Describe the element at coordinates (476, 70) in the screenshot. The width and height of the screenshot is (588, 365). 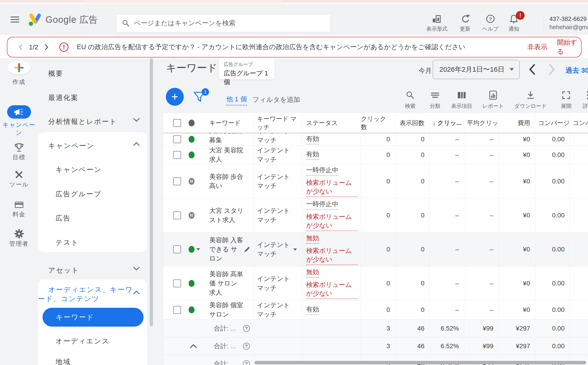
I see `date-range-picker: 2026年2月1日〜16日` at that location.